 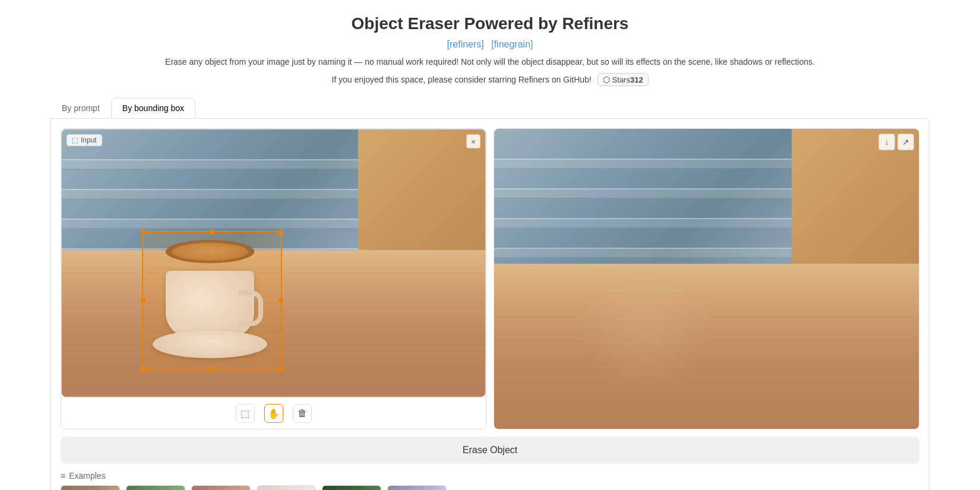 What do you see at coordinates (490, 480) in the screenshot?
I see `examples-section: ≡ Examples` at bounding box center [490, 480].